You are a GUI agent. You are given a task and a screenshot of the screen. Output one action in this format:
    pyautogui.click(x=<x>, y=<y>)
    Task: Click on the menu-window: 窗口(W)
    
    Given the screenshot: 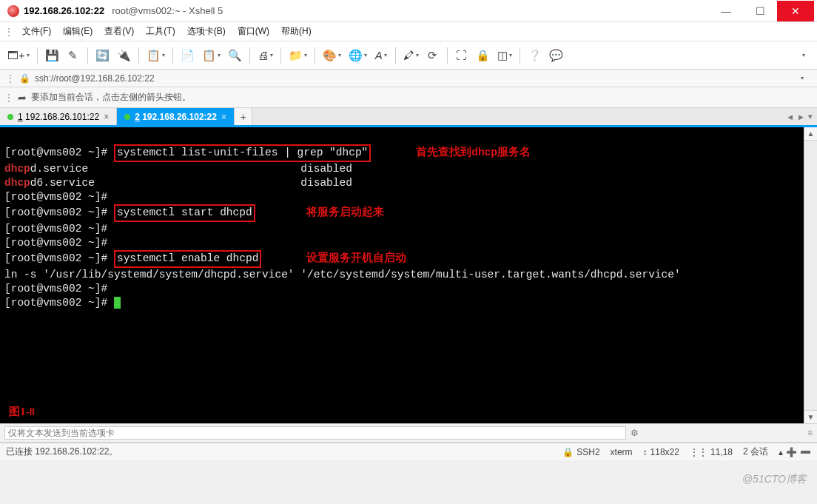 What is the action you would take?
    pyautogui.click(x=253, y=31)
    